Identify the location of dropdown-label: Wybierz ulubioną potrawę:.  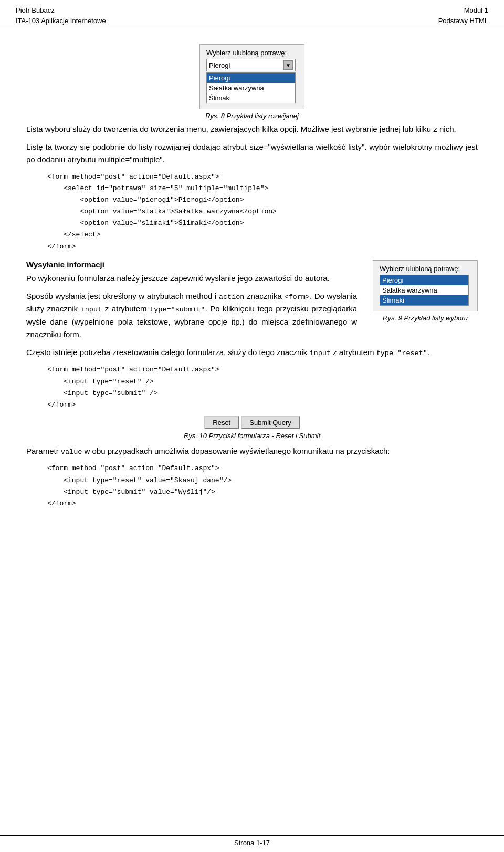
(252, 53).